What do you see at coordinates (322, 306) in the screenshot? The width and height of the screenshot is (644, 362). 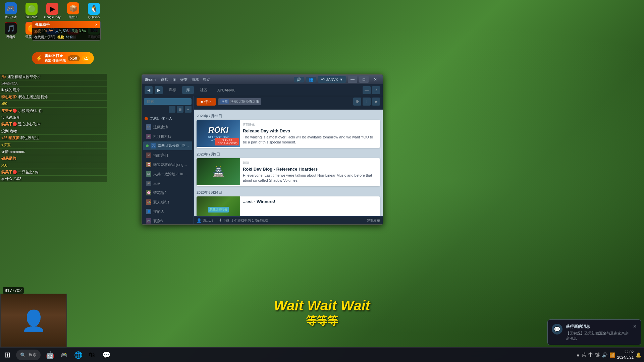 I see `wait-text-en: Wait Wait Wait` at bounding box center [322, 306].